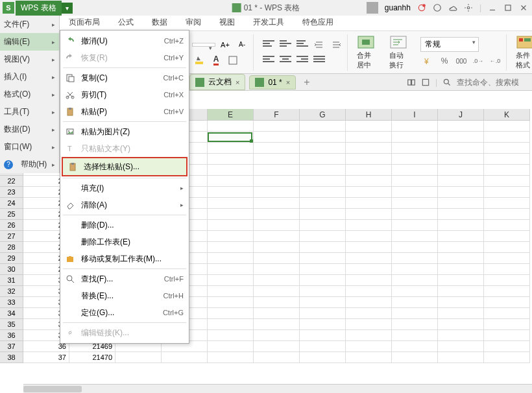 This screenshot has height=393, width=532. I want to click on submenu-item: 清除(A)▸, so click(125, 205).